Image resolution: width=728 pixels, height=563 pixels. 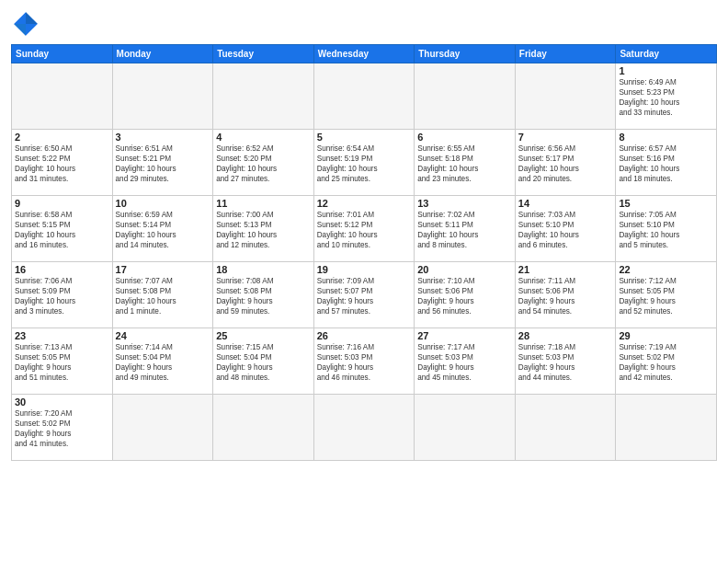 What do you see at coordinates (465, 137) in the screenshot?
I see `day-number: 6` at bounding box center [465, 137].